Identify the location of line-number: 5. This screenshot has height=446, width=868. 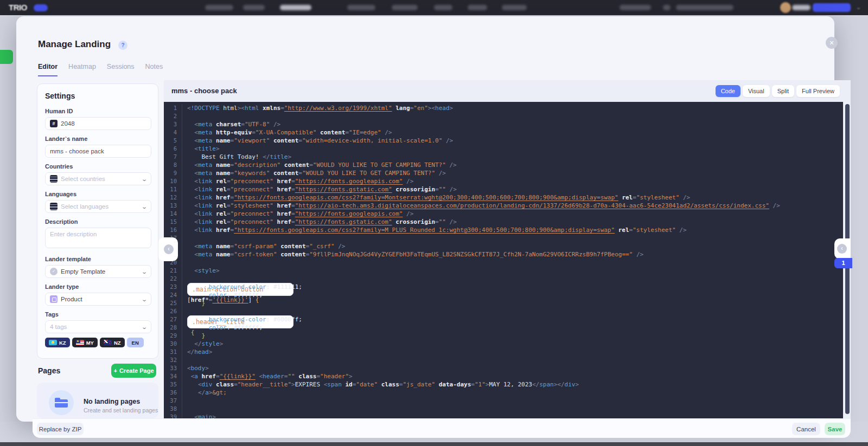
(173, 141).